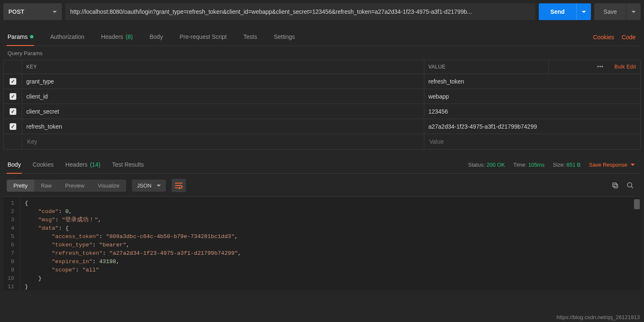 The height and width of the screenshot is (322, 644). What do you see at coordinates (223, 127) in the screenshot?
I see `param-key-cell: refresh_token` at bounding box center [223, 127].